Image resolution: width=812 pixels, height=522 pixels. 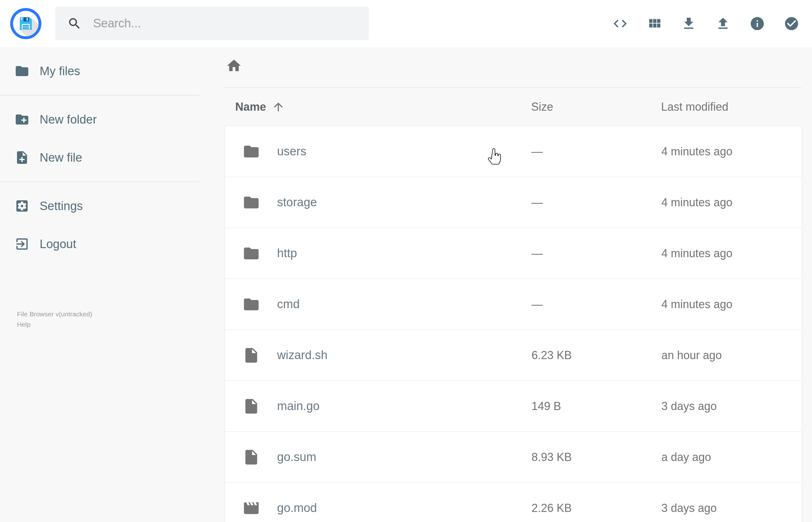 What do you see at coordinates (100, 71) in the screenshot?
I see `sidebar-item-my-files: My files` at bounding box center [100, 71].